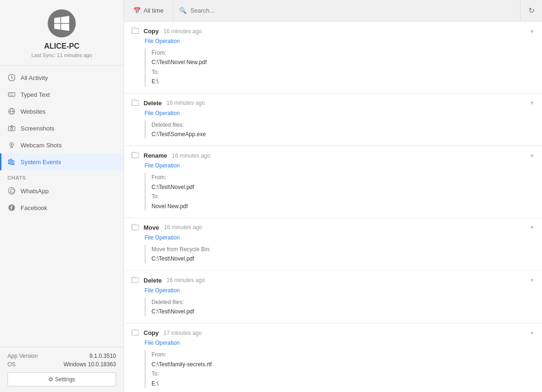  I want to click on webcam-icon, so click(12, 145).